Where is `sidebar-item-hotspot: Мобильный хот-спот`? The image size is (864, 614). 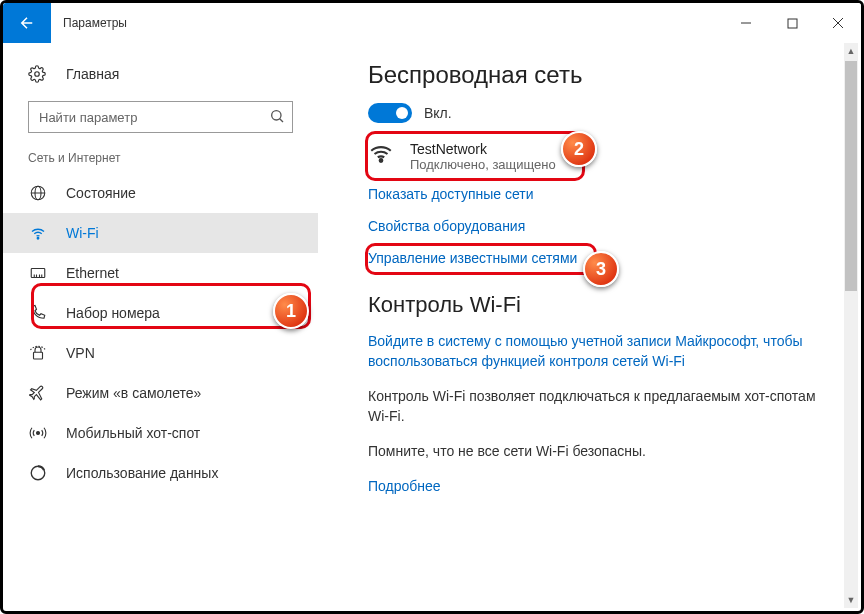
sidebar-item-hotspot: Мобильный хот-спот is located at coordinates (160, 433).